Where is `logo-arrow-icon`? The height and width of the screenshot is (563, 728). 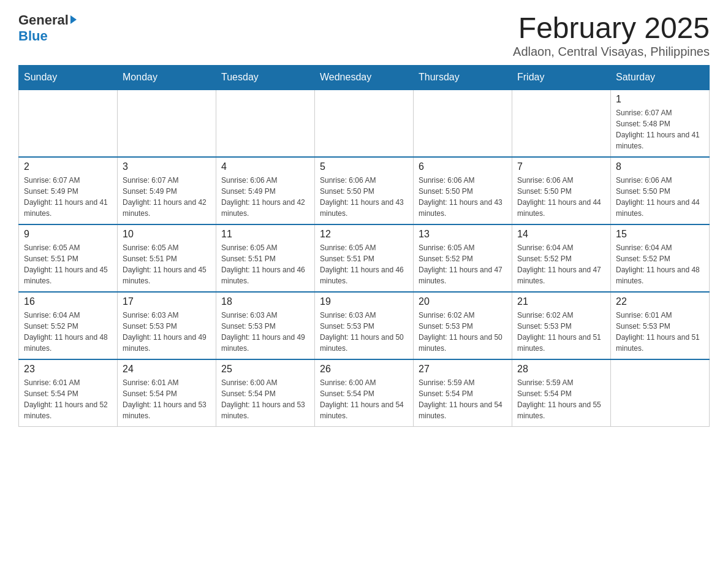
logo-arrow-icon is located at coordinates (74, 20).